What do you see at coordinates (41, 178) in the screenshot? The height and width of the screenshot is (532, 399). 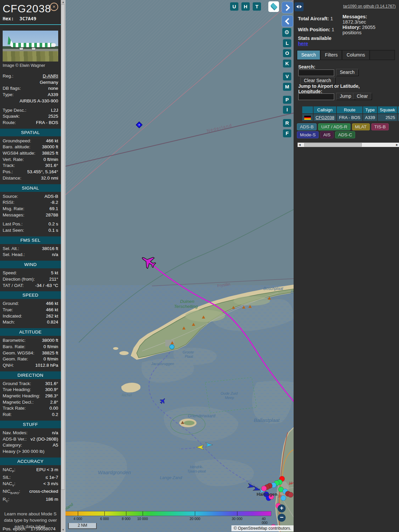 I see `data-value: 32.0 nmi` at bounding box center [41, 178].